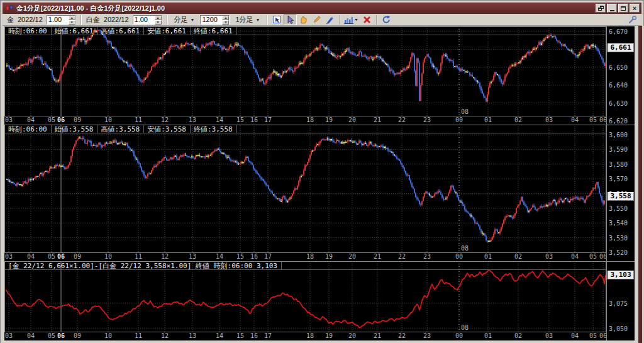 This screenshot has width=644, height=343. Describe the element at coordinates (618, 31) in the screenshot. I see `y-axis-tick-label: 6,670` at that location.